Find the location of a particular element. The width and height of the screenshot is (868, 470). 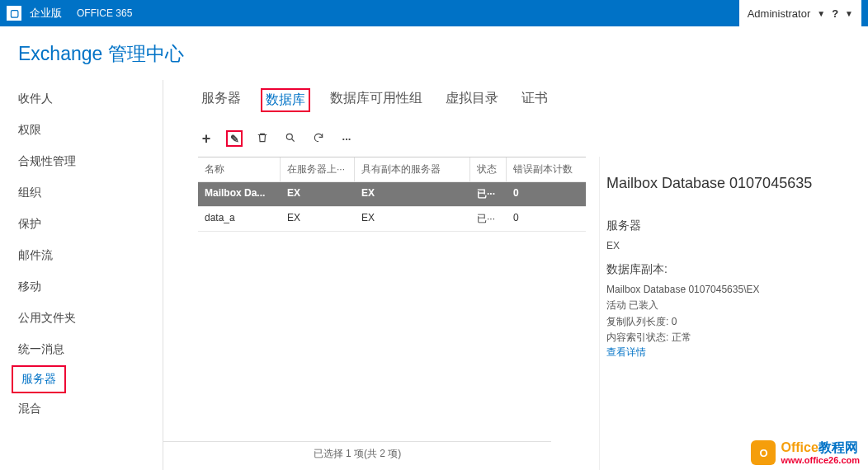

delete-button is located at coordinates (262, 139).